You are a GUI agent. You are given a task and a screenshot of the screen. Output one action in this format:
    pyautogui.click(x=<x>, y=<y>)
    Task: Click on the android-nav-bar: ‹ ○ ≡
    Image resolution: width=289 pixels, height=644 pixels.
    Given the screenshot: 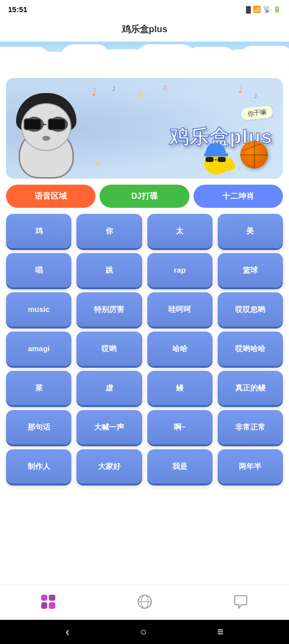 What is the action you would take?
    pyautogui.click(x=145, y=632)
    